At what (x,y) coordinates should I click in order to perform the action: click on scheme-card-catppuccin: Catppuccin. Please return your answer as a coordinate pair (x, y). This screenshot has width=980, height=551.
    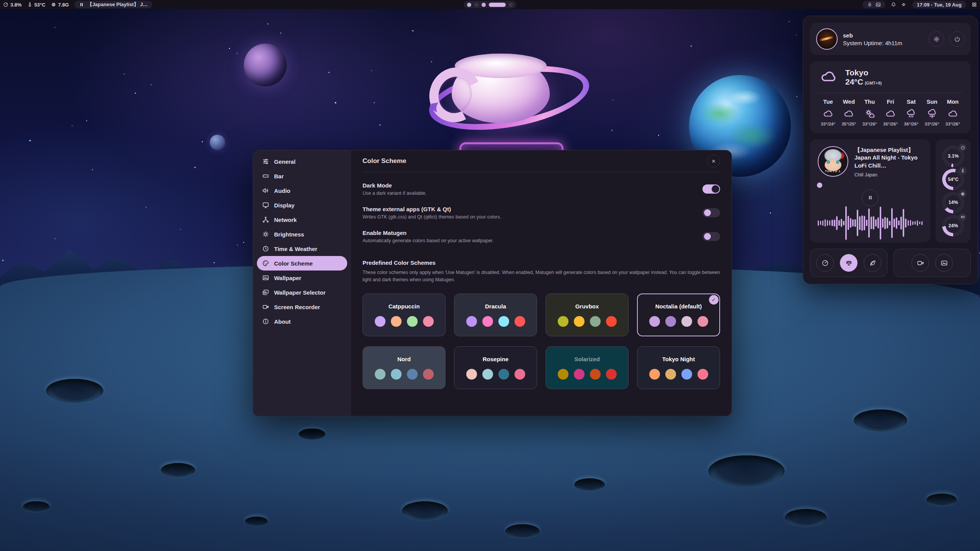
    Looking at the image, I should click on (404, 315).